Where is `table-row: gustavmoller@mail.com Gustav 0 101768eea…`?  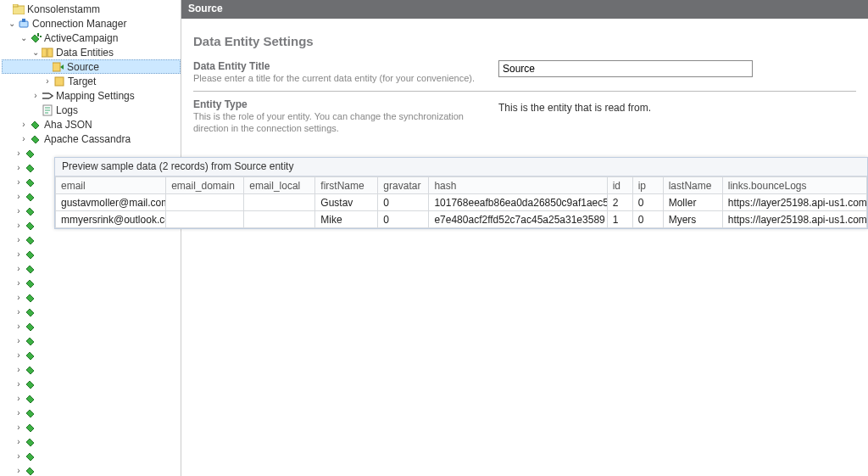 table-row: gustavmoller@mail.com Gustav 0 101768eea… is located at coordinates (461, 203).